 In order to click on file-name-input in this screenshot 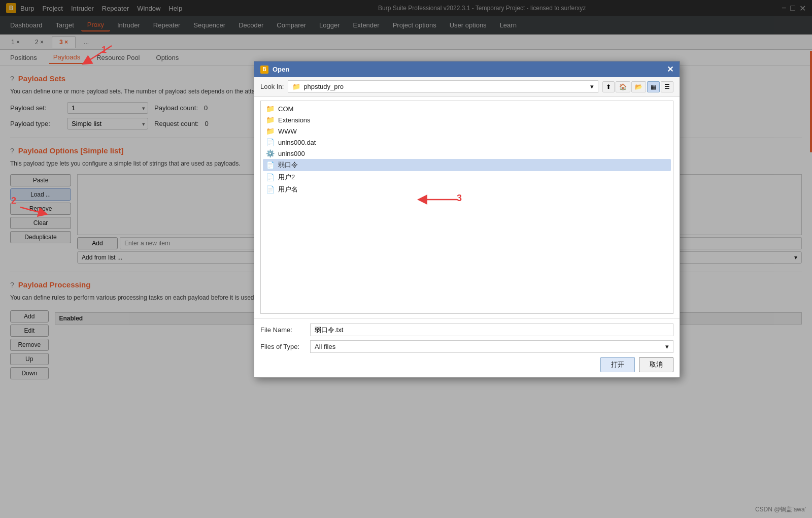, I will do `click(492, 330)`.